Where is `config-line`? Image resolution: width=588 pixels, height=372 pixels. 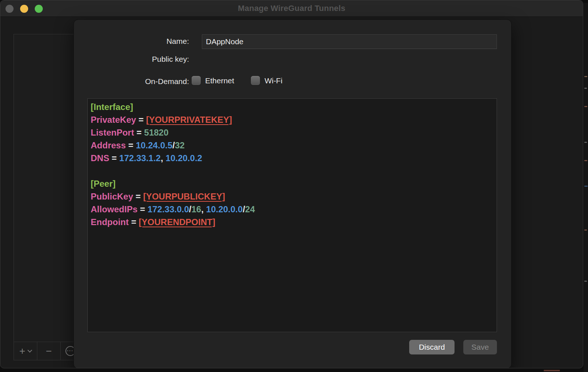
config-line is located at coordinates (292, 171).